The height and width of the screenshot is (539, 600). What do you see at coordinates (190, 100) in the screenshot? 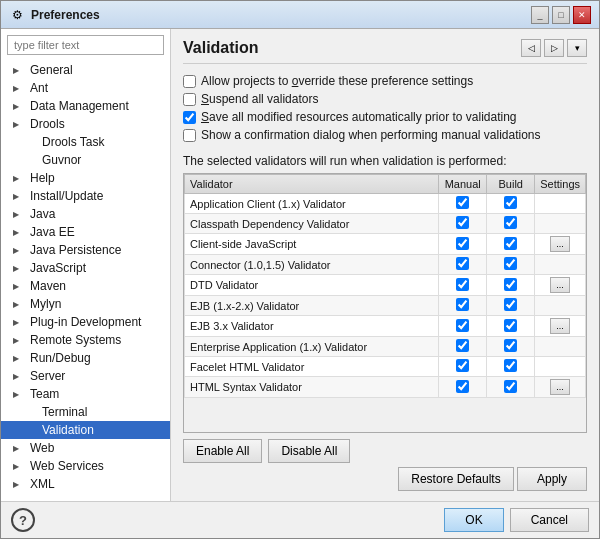
I see `suspend-checkbox` at bounding box center [190, 100].